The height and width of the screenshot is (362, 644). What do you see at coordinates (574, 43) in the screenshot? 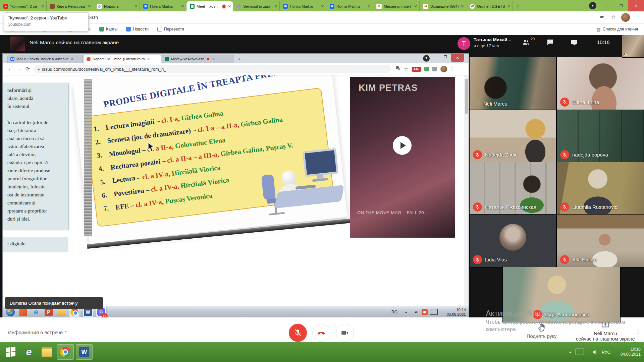
I see `present-screen-icon` at bounding box center [574, 43].